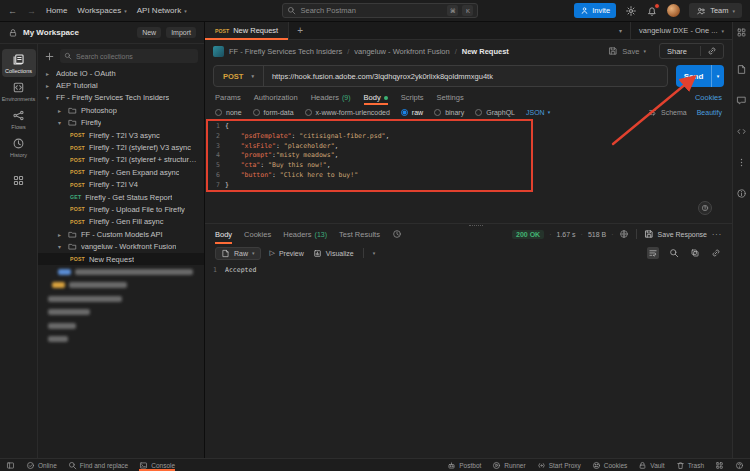 The width and height of the screenshot is (750, 471). Describe the element at coordinates (149, 32) in the screenshot. I see `new-button: New` at that location.